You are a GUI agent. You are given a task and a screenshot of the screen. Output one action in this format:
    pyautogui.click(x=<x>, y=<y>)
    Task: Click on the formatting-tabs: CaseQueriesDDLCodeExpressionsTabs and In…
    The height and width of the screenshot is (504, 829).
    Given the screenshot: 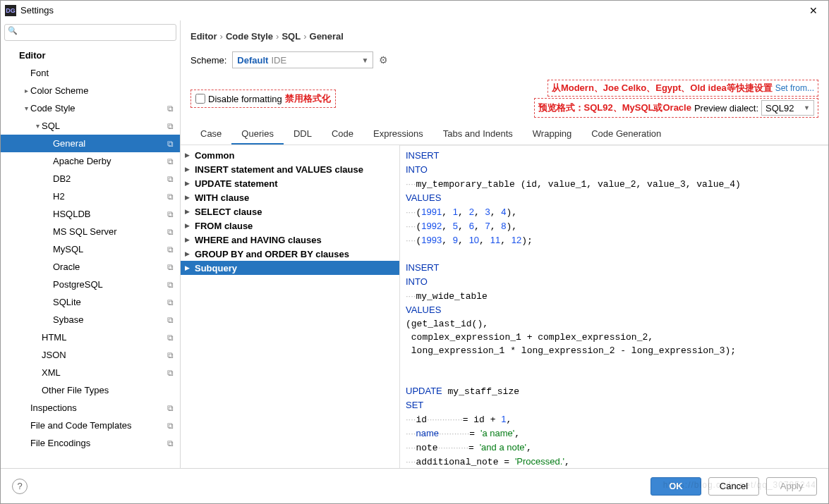 What is the action you would take?
    pyautogui.click(x=504, y=135)
    